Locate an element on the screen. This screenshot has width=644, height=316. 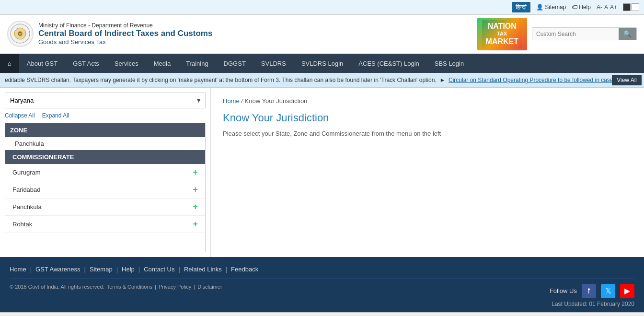
view-all-button: View All is located at coordinates (627, 80).